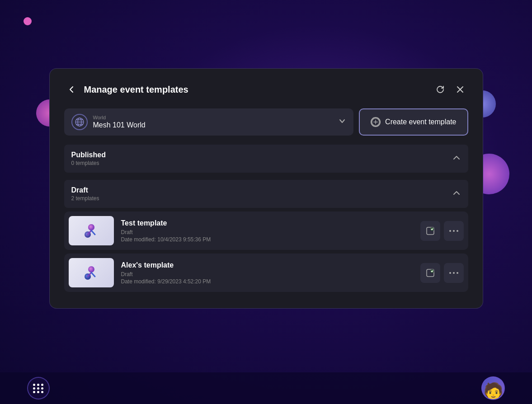 Image resolution: width=532 pixels, height=404 pixels. Describe the element at coordinates (460, 89) in the screenshot. I see `close-icon` at that location.